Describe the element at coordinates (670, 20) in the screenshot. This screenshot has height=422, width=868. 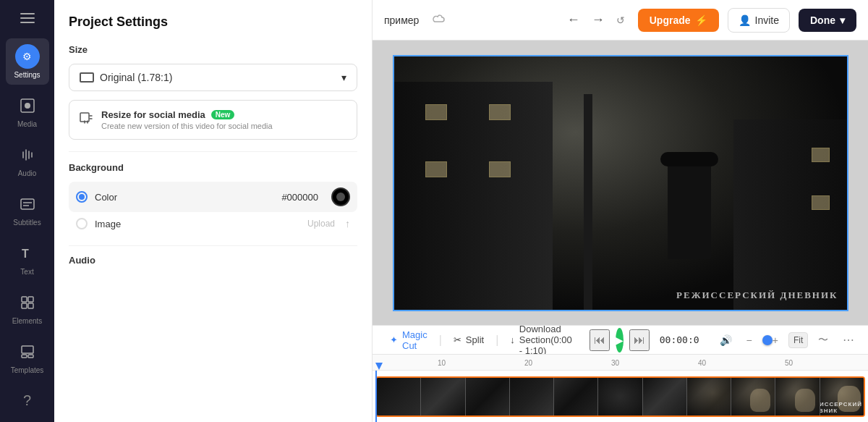
I see `upgrade-label: Upgrade` at that location.